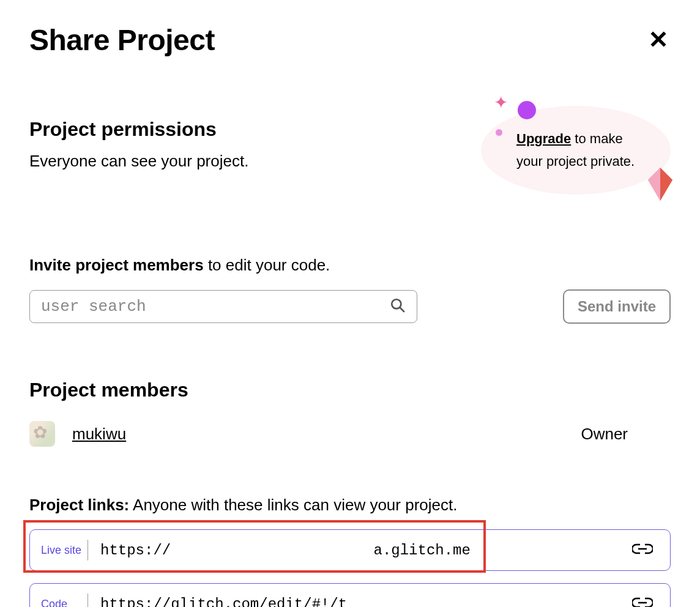 This screenshot has height=607, width=700. What do you see at coordinates (350, 505) in the screenshot?
I see `links-heading: Project links: Anyone with these links c…` at bounding box center [350, 505].